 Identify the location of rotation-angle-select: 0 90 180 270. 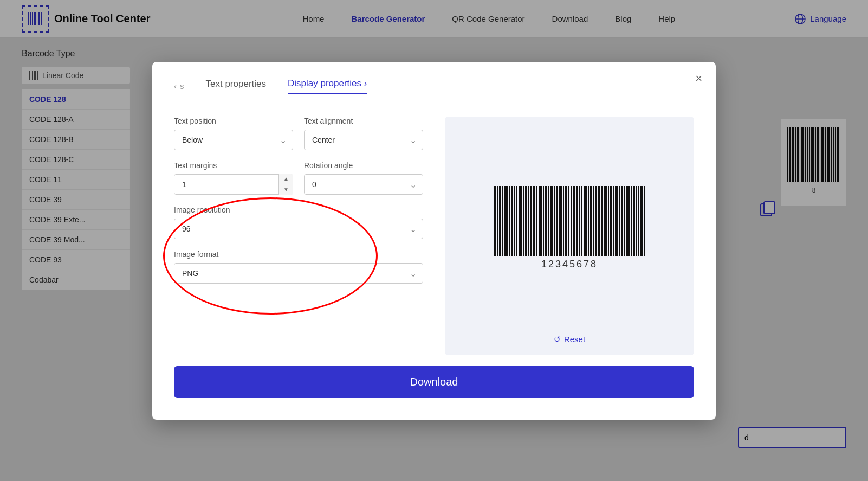
(364, 184).